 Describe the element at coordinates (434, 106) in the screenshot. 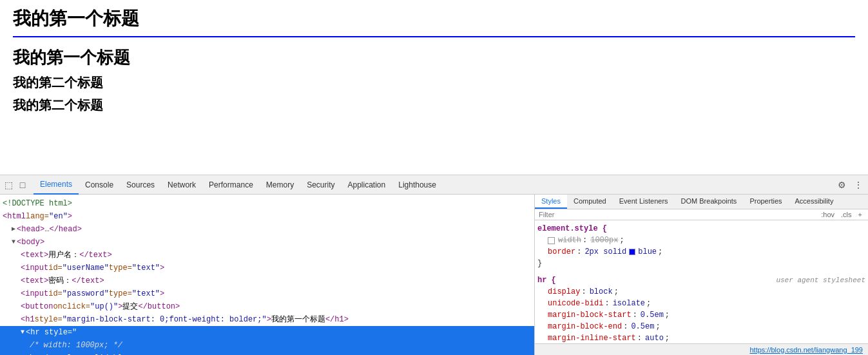

I see `page-heading2b: 我的第二个标题` at that location.